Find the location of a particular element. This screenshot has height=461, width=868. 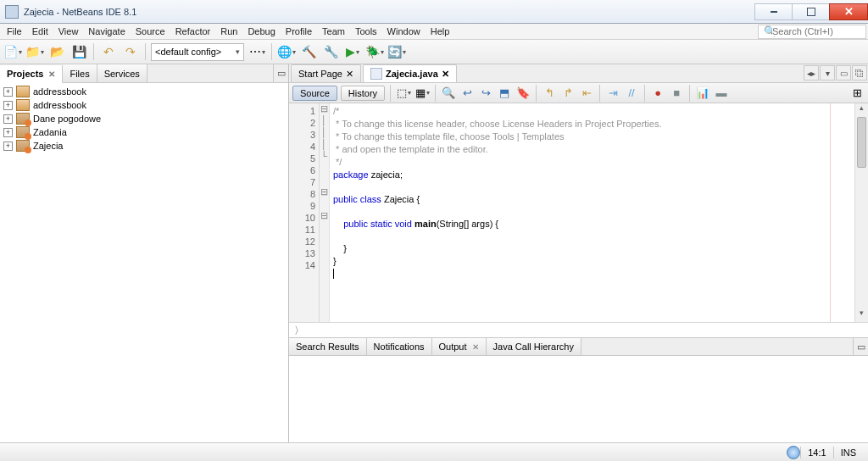

scroll-up-icon: ▴ is located at coordinates (861, 110).